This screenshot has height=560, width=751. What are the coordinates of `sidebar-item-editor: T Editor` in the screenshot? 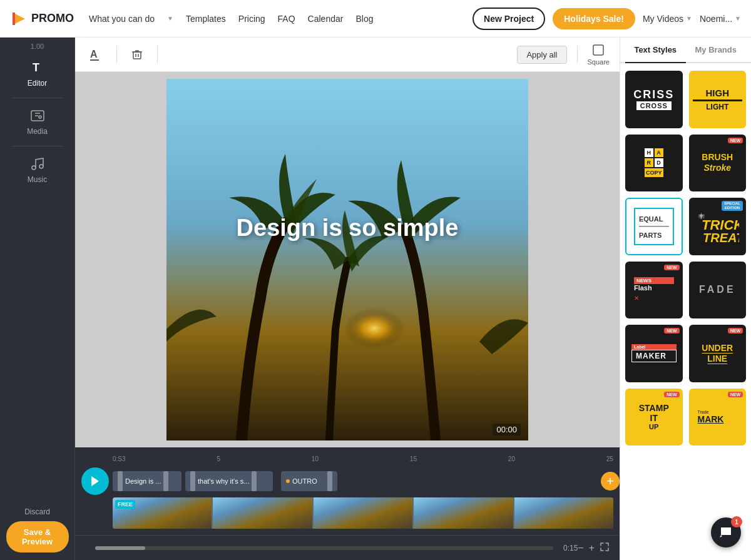 It's located at (38, 74).